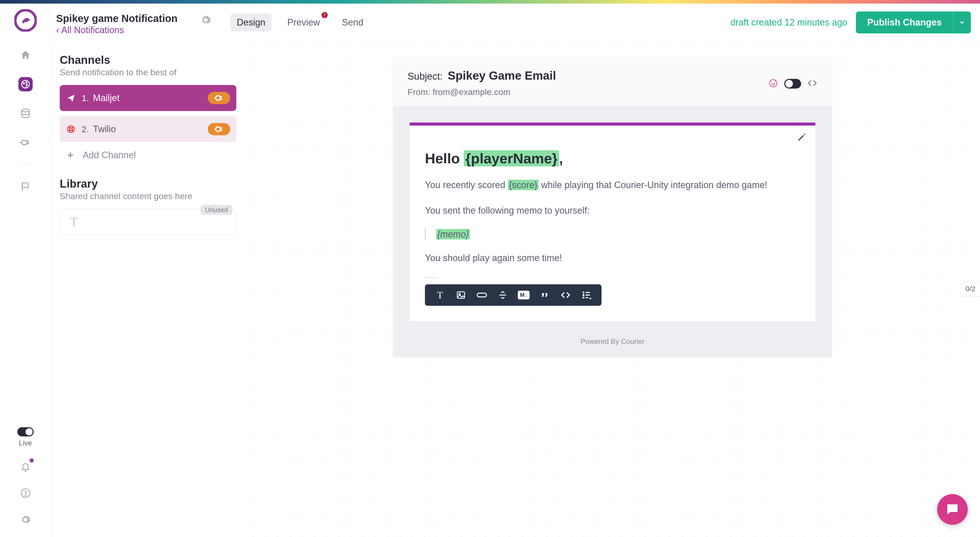 This screenshot has height=537, width=980. What do you see at coordinates (148, 98) in the screenshot?
I see `channel-item-mailjet: 1. Mailjet` at bounding box center [148, 98].